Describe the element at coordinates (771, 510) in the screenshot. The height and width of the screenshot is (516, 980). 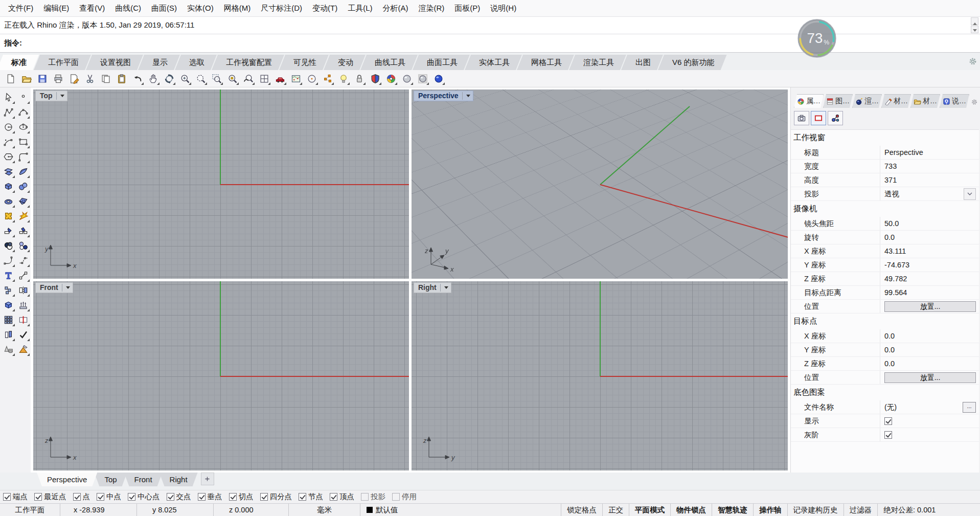
I see `status-item-12: 操作轴` at that location.